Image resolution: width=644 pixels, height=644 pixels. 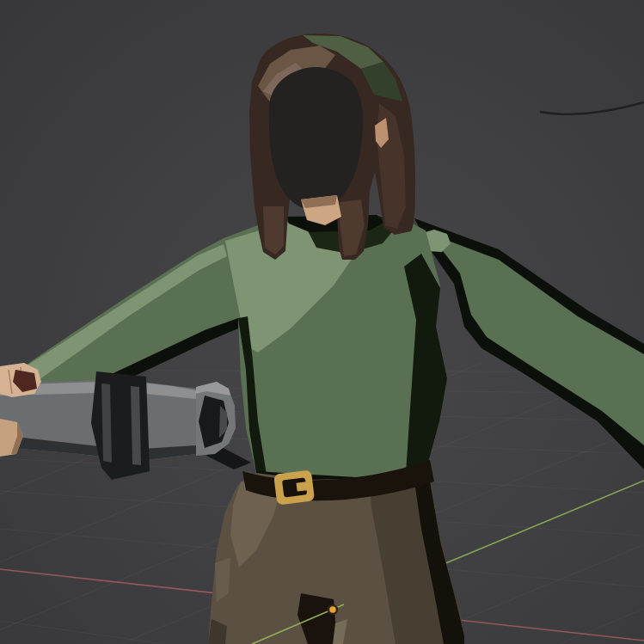 What do you see at coordinates (333, 610) in the screenshot?
I see `origin-point` at bounding box center [333, 610].